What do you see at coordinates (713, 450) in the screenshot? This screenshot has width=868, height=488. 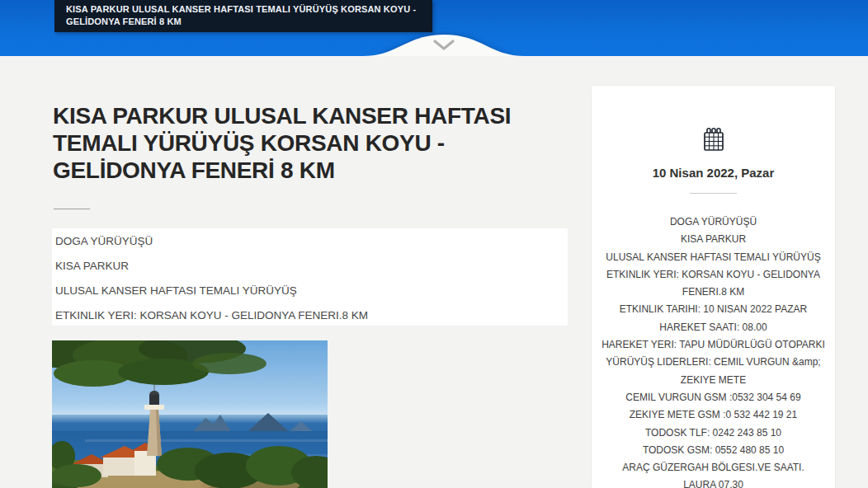 I see `detail-line: TODOSK GSM: 0552 480 85 10` at bounding box center [713, 450].